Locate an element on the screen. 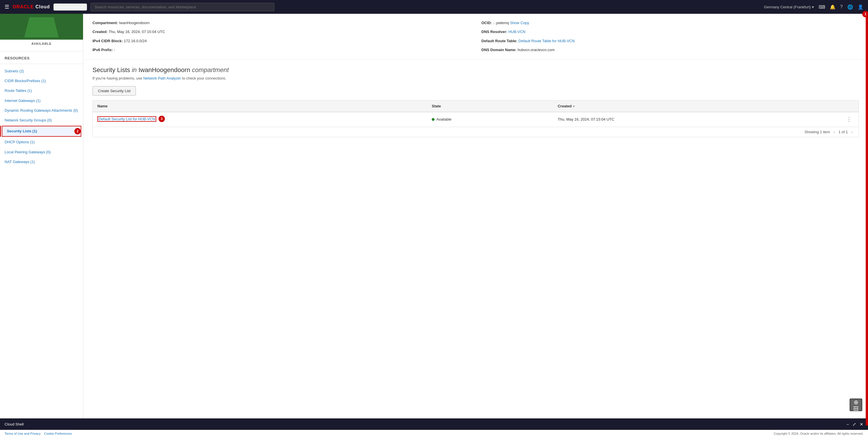 This screenshot has width=868, height=437. cloud-shell-maximize-button: ⤢ is located at coordinates (855, 425).